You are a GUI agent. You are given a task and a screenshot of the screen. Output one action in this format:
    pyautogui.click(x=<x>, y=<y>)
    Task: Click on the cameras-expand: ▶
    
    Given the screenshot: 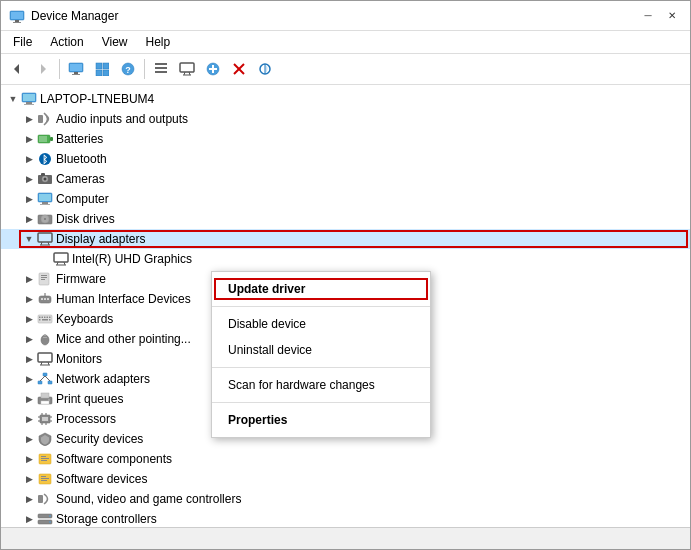 What is the action you would take?
    pyautogui.click(x=29, y=179)
    